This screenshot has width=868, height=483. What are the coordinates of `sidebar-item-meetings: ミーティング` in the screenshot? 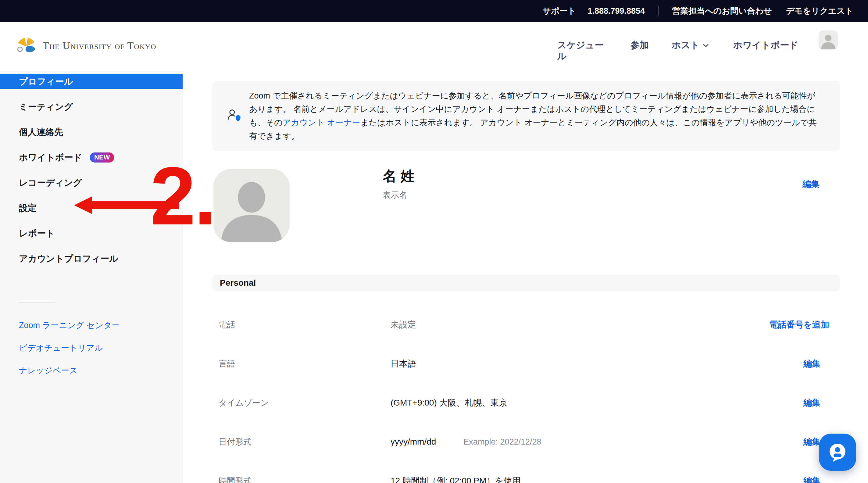 It's located at (91, 107).